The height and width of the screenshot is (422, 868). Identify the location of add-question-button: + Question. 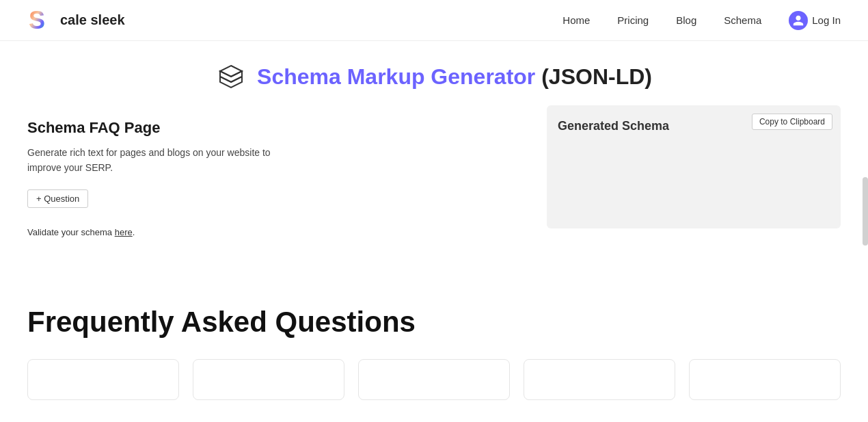
(57, 198).